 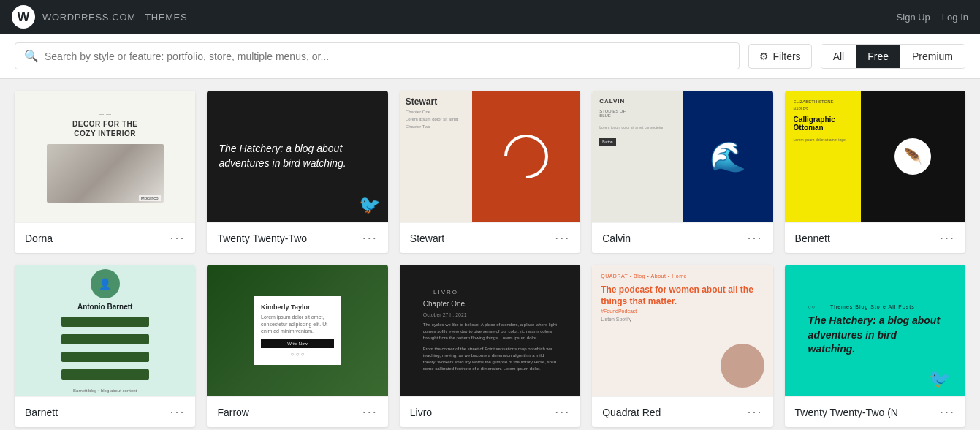 I want to click on theme-name-tt2b: Twenty Twenty-Two (N, so click(x=846, y=412).